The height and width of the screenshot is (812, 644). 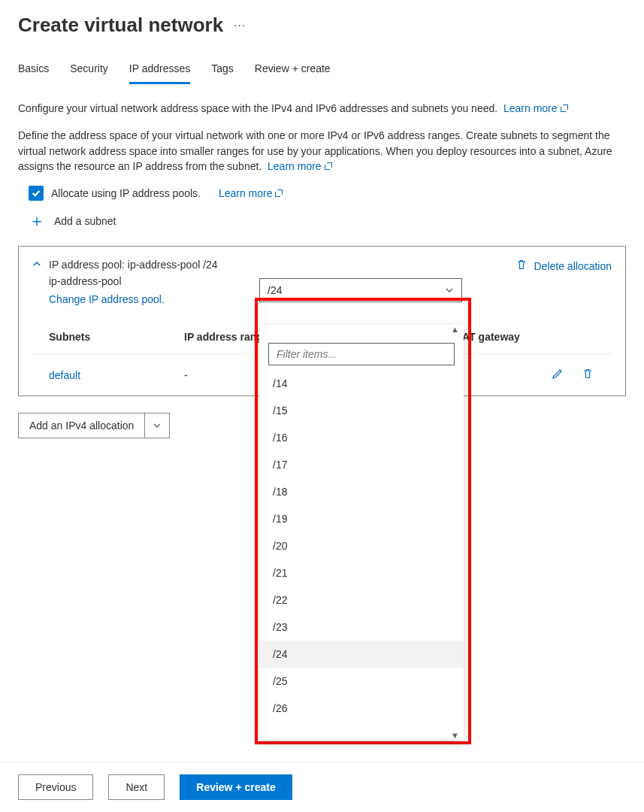 What do you see at coordinates (567, 374) in the screenshot?
I see `edit-subnet-button` at bounding box center [567, 374].